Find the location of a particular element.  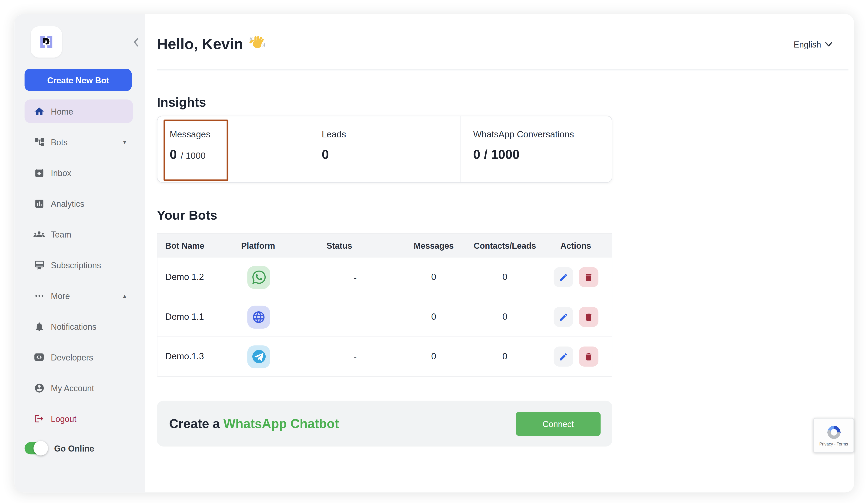

subscriptions-icon is located at coordinates (39, 265).